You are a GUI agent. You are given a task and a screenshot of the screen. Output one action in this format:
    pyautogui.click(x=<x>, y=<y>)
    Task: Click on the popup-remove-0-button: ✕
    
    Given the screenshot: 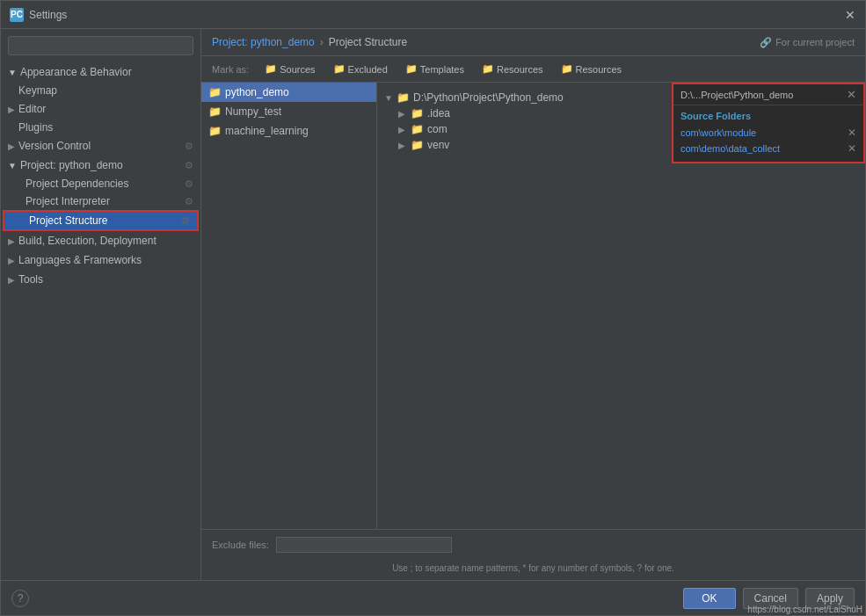 What is the action you would take?
    pyautogui.click(x=852, y=133)
    